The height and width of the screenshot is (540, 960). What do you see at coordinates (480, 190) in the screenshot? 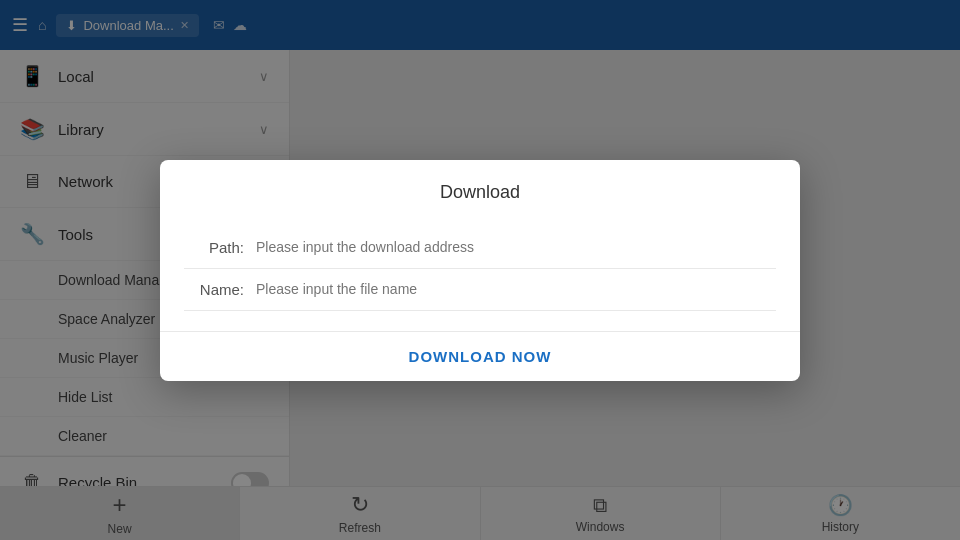
I see `modal-title: Download` at bounding box center [480, 190].